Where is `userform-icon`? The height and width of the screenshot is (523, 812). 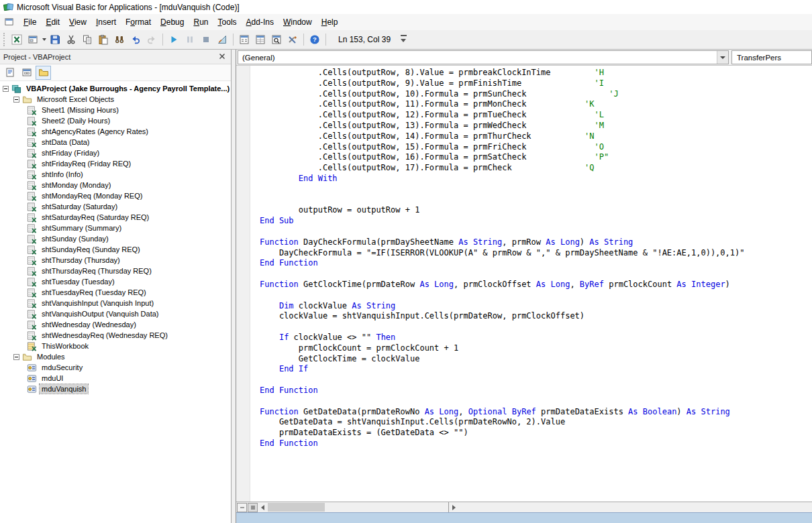
userform-icon is located at coordinates (33, 40).